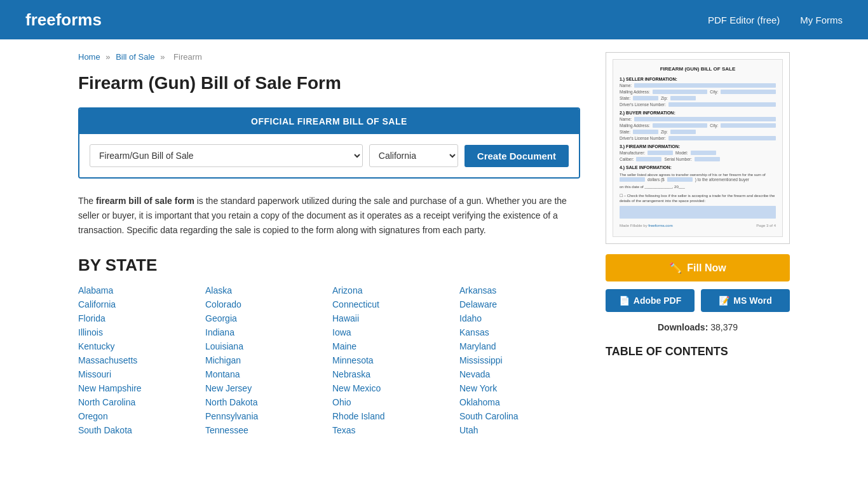 This screenshot has height=488, width=868. What do you see at coordinates (698, 148) in the screenshot?
I see `doc-preview-inner: FIREARM (GUN) BILL OF SALE 1.) SELLER IN…` at bounding box center [698, 148].